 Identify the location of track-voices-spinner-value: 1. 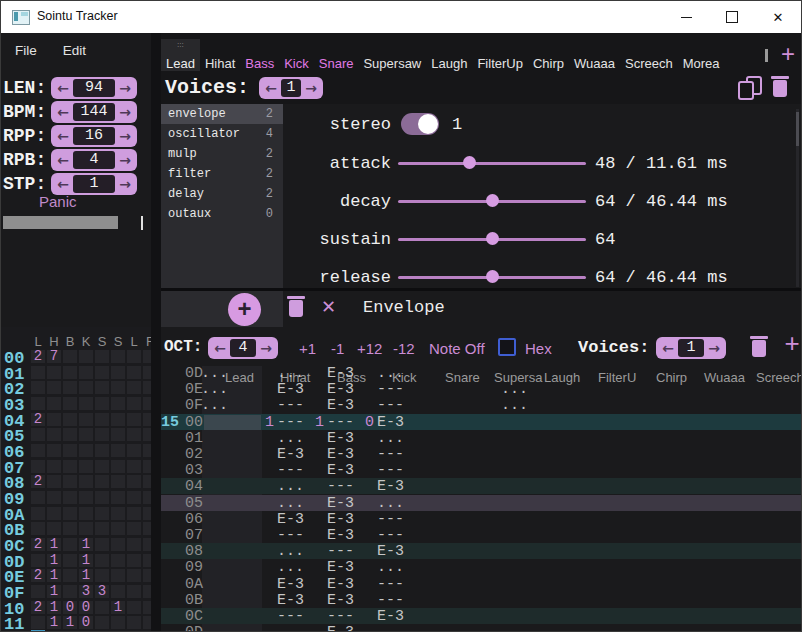
(691, 348).